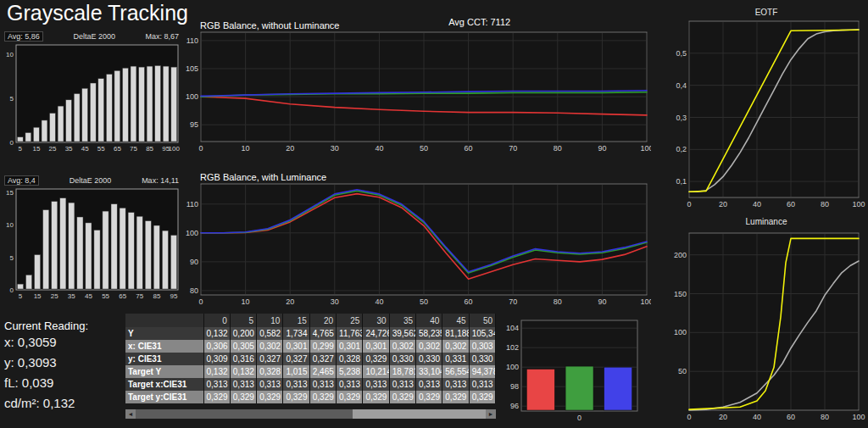 This screenshot has height=428, width=868. What do you see at coordinates (10, 225) in the screenshot?
I see `svg-text: 10` at bounding box center [10, 225].